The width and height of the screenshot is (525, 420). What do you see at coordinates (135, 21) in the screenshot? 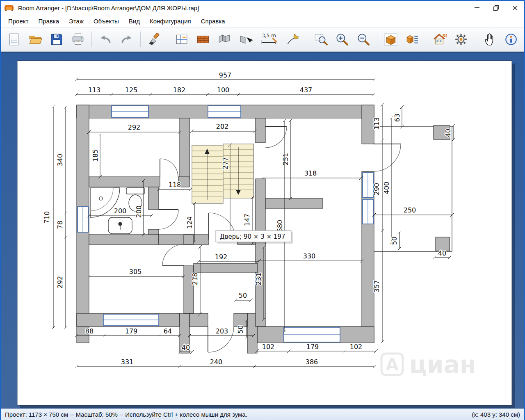
I see `menu-view: Вид` at bounding box center [135, 21].